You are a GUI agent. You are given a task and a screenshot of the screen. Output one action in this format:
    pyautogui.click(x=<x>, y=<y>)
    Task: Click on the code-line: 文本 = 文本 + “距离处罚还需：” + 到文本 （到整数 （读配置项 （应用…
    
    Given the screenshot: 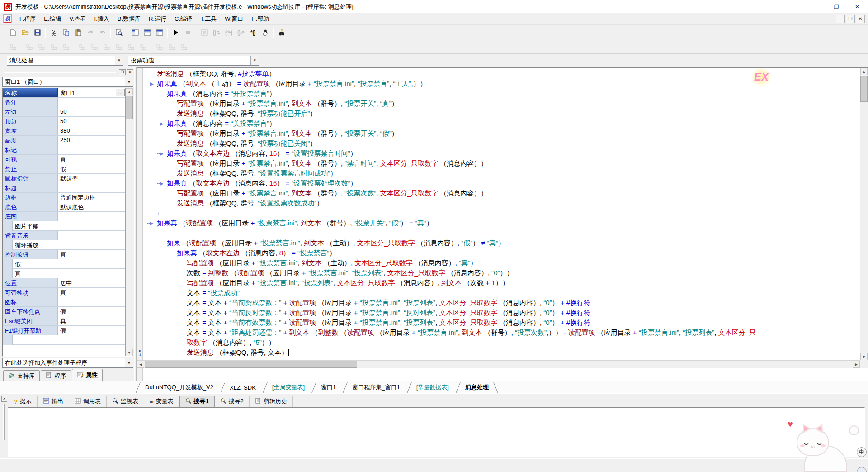 What is the action you would take?
    pyautogui.click(x=503, y=333)
    